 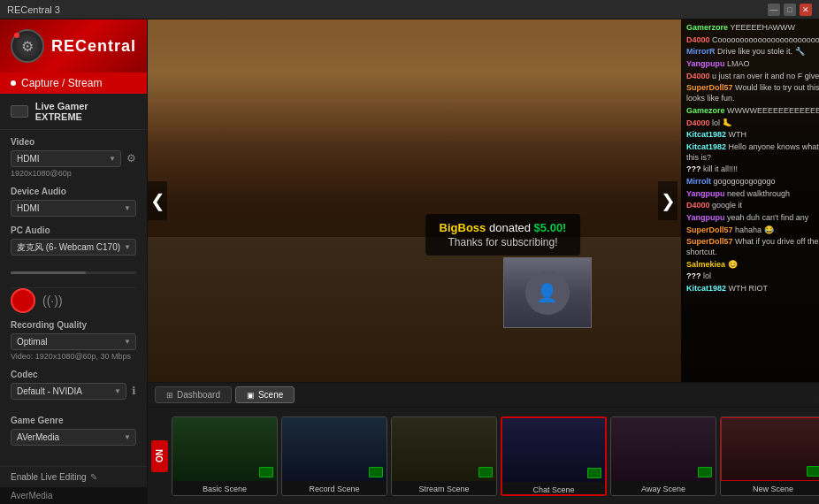 What do you see at coordinates (225, 456) in the screenshot?
I see `scene-thumb: Basic Scene` at bounding box center [225, 456].